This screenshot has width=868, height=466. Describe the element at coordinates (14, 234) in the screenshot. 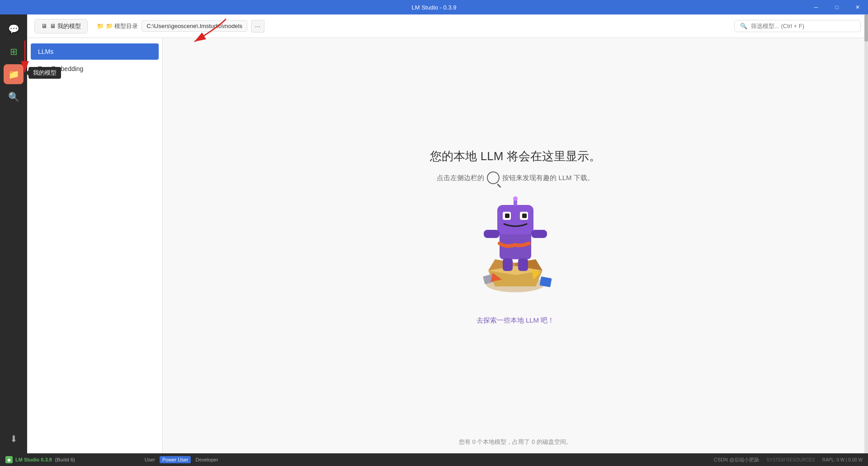

I see `sidebar-icons: 💬 ⊞ 📁 🔍 ⬇` at that location.